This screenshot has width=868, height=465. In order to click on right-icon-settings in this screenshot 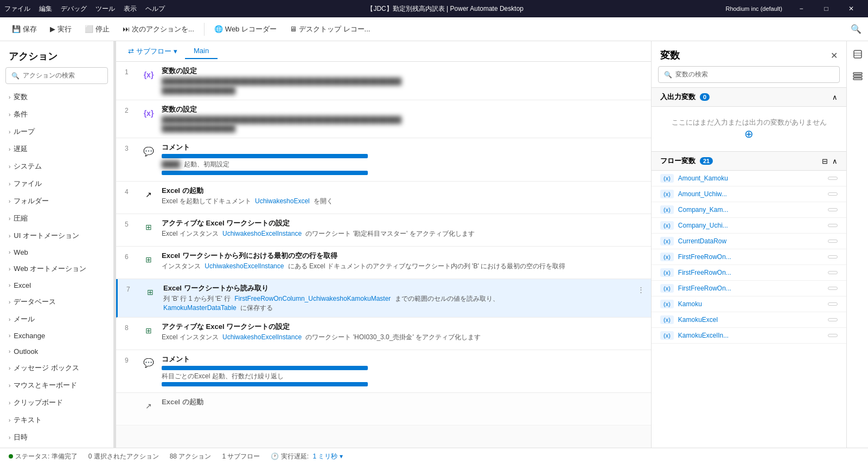, I will do `click(858, 76)`.